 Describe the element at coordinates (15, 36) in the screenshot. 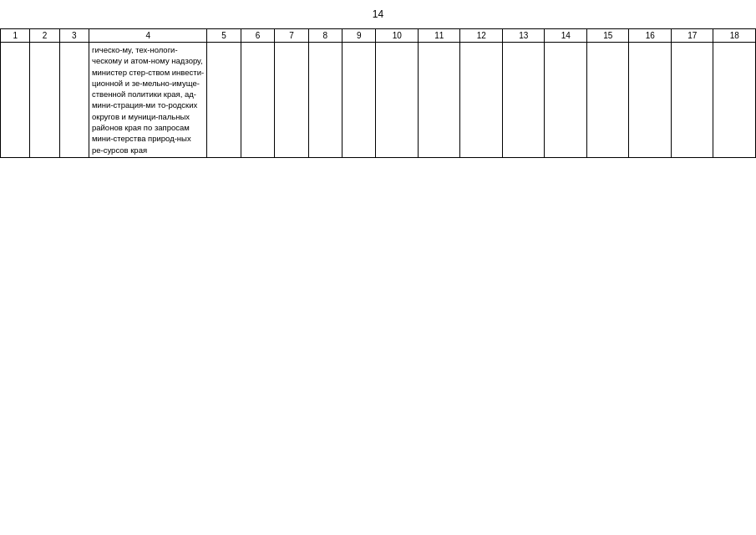

I see `header-col-1: 1` at that location.